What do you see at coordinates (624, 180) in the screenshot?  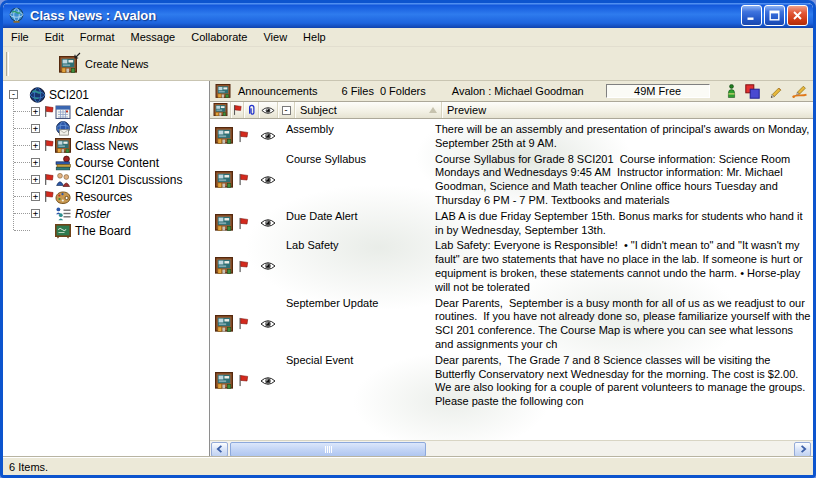 I see `message-preview: Course Syllabus for Grade 8 SCI201 Cours…` at bounding box center [624, 180].